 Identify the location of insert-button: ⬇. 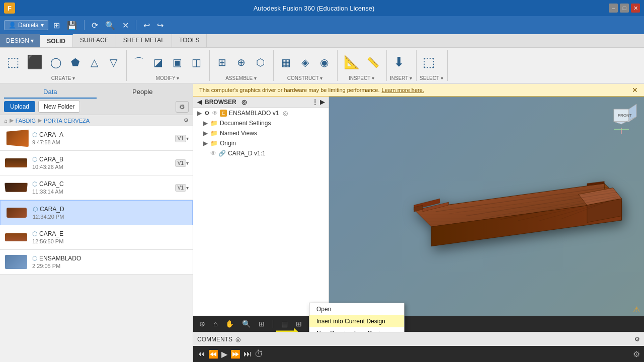
(399, 62).